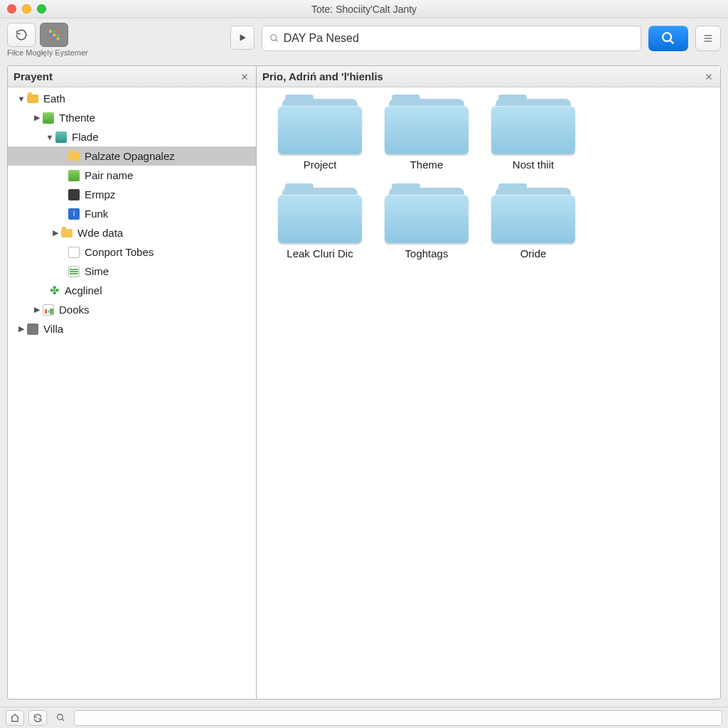 This screenshot has height=728, width=728. What do you see at coordinates (48, 310) in the screenshot?
I see `chart-icon` at bounding box center [48, 310].